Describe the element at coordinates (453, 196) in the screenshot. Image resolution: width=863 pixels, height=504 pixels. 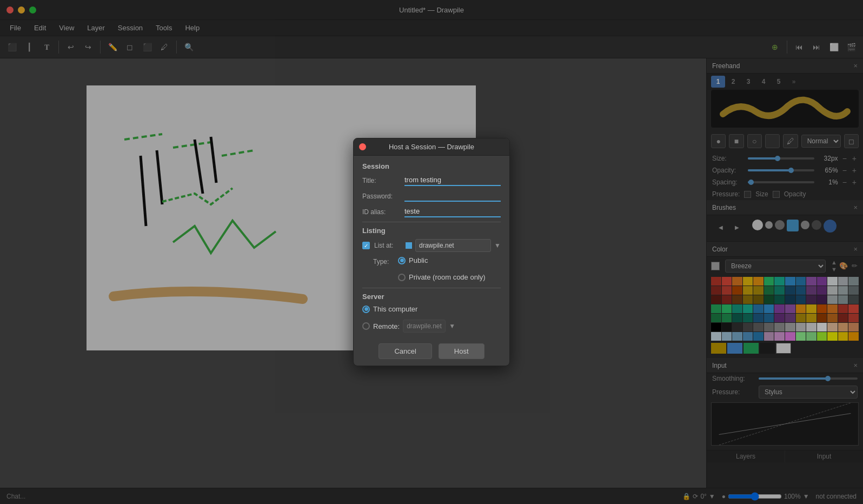
I see `dialog-password-input` at that location.